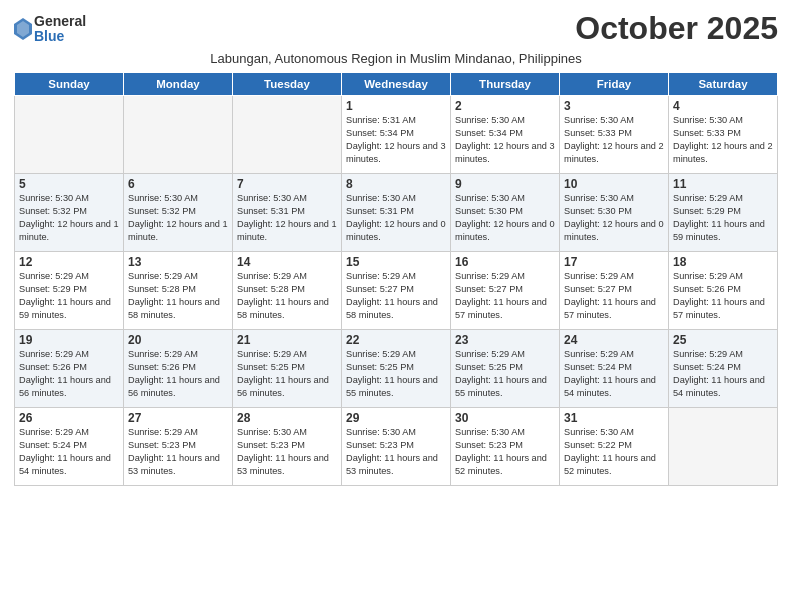  What do you see at coordinates (69, 340) in the screenshot?
I see `day-number: 19` at bounding box center [69, 340].